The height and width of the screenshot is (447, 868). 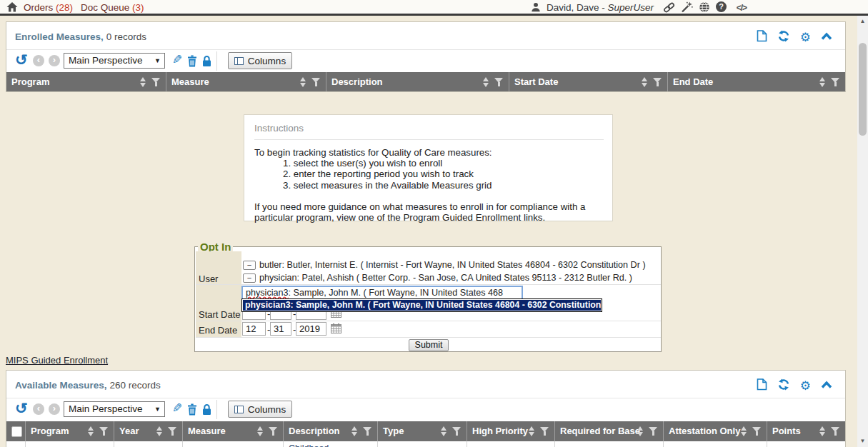 What do you see at coordinates (630, 7) in the screenshot?
I see `user-role: SuperUser` at bounding box center [630, 7].